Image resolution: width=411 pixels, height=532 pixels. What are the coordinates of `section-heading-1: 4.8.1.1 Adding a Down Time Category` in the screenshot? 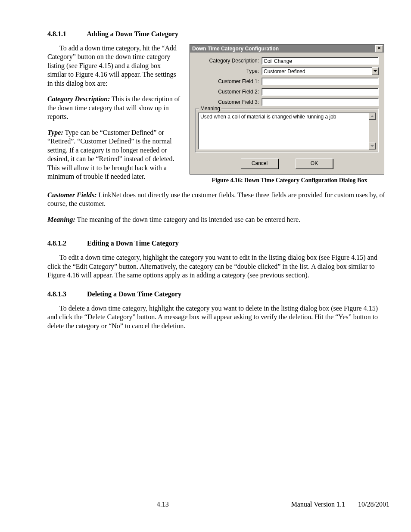 It's located at (218, 34).